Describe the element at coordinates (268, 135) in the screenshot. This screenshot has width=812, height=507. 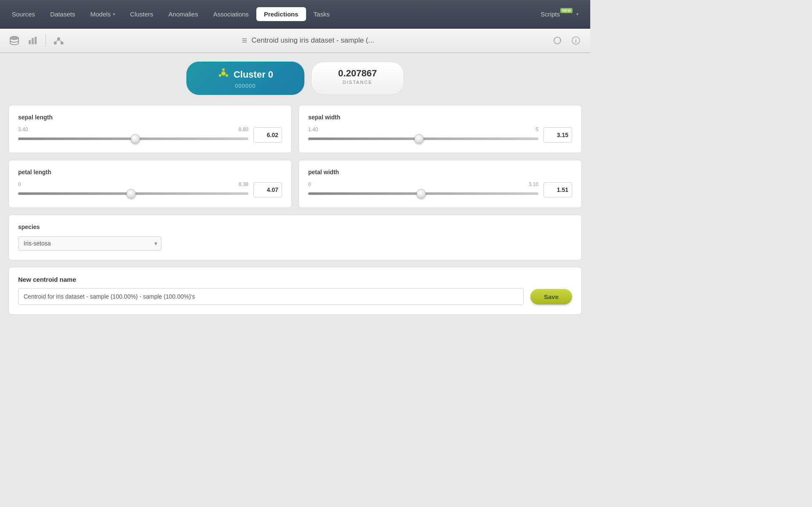
I see `slider-value-sepal-length: 6.02` at that location.